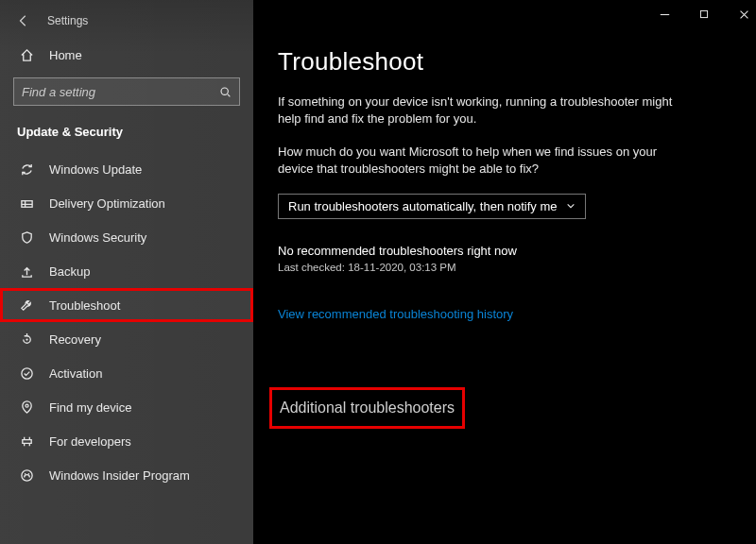 The width and height of the screenshot is (756, 544). What do you see at coordinates (395, 314) in the screenshot?
I see `view-history-link: View recommended troubleshooting history` at bounding box center [395, 314].